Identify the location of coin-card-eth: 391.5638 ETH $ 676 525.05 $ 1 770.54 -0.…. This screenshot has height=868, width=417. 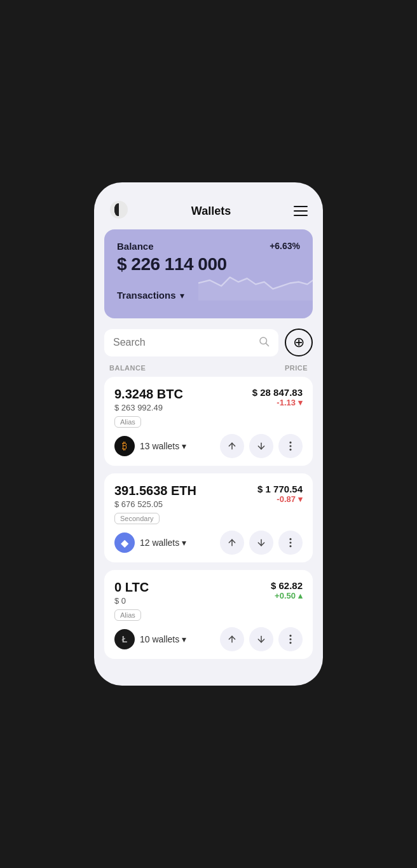
(208, 518).